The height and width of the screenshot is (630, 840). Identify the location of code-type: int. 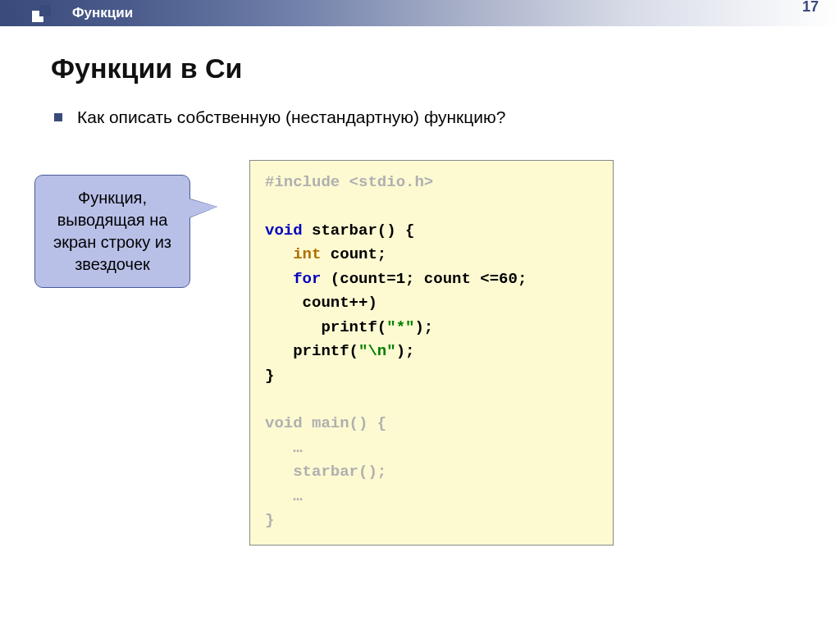
(307, 254).